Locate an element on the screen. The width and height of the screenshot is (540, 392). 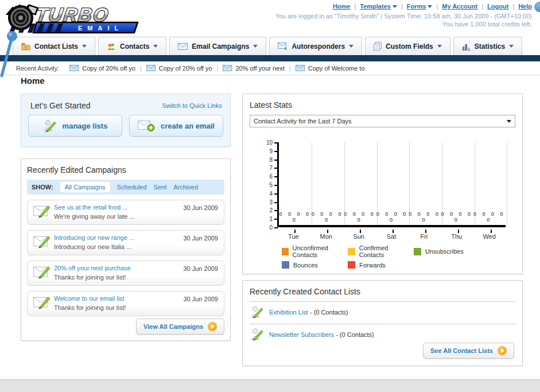
campaign-row: Welcome to our email list Thanks for joi… is located at coordinates (126, 304).